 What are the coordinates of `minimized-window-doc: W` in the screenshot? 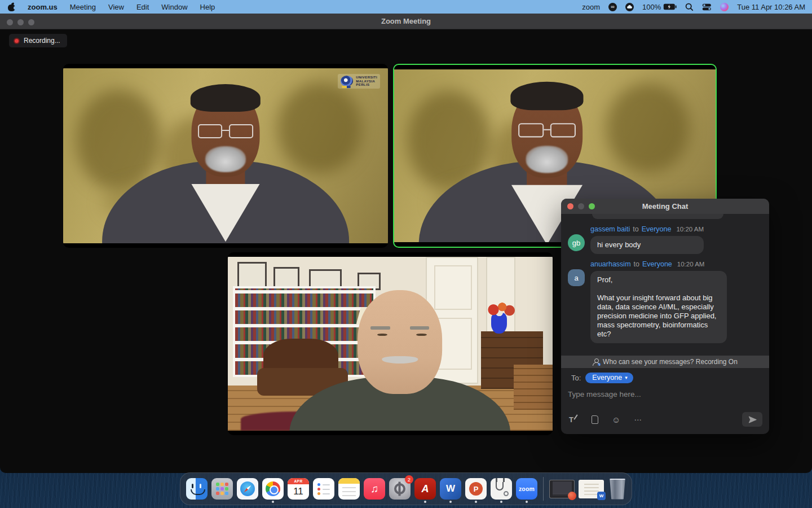 It's located at (591, 489).